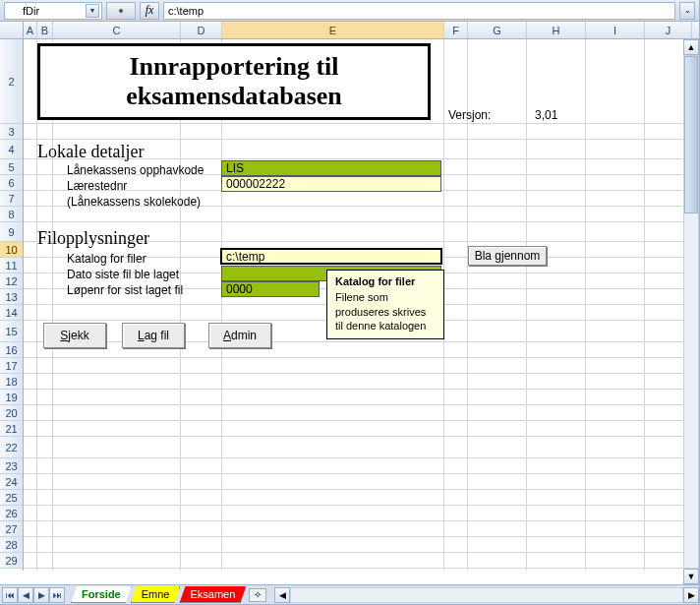 This screenshot has width=700, height=605. What do you see at coordinates (669, 30) in the screenshot?
I see `col-header-J: J` at bounding box center [669, 30].